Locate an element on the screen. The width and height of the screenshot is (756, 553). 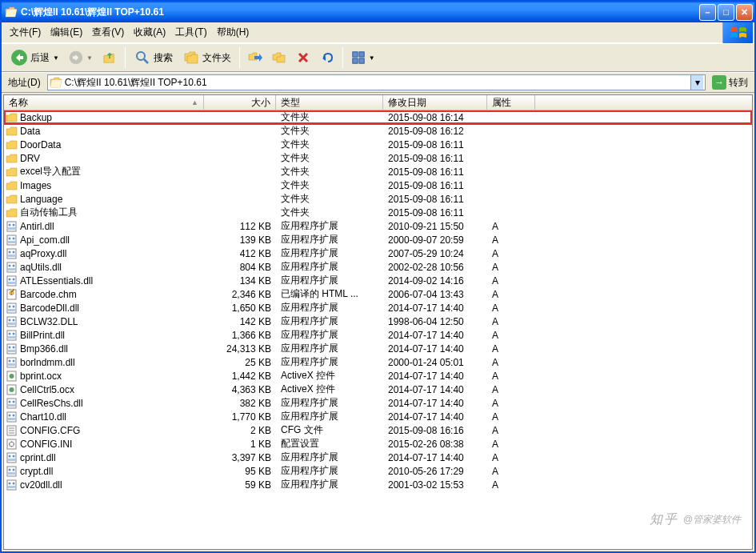
views-button: ▼ is located at coordinates (363, 58).